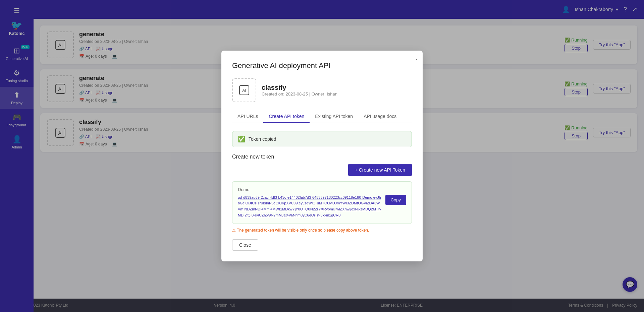 Image resolution: width=644 pixels, height=312 pixels. What do you see at coordinates (322, 202) in the screenshot?
I see `token-box: Demo gd-d839ad69-2cac-4df3-b43c-e14402fa…` at bounding box center [322, 202].